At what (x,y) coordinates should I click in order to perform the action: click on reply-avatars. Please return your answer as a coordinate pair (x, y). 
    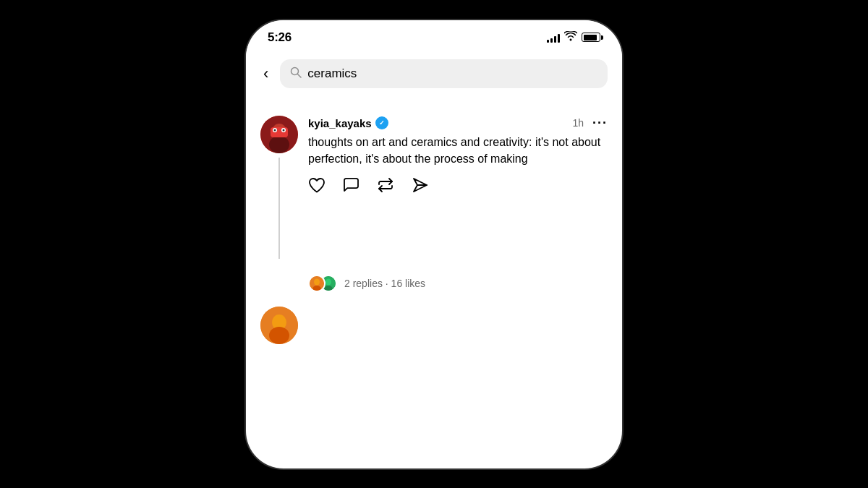
    Looking at the image, I should click on (323, 283).